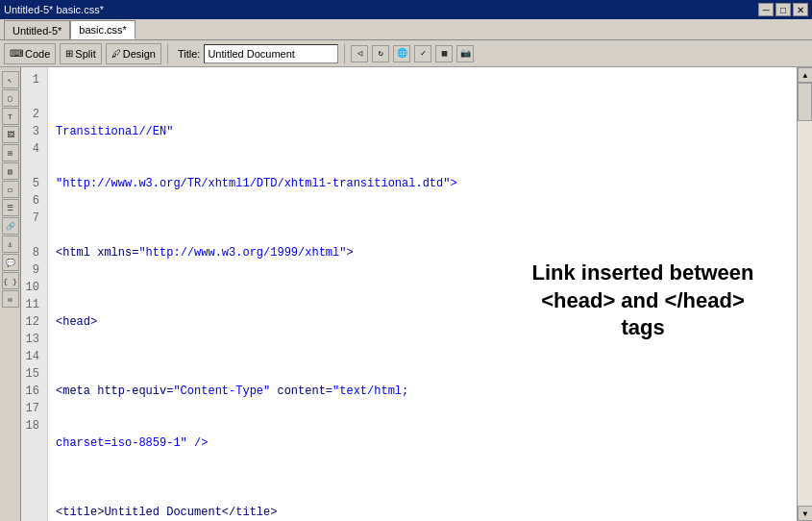 Image resolution: width=812 pixels, height=521 pixels. What do you see at coordinates (35, 253) in the screenshot?
I see `line-num-8: 8` at bounding box center [35, 253].